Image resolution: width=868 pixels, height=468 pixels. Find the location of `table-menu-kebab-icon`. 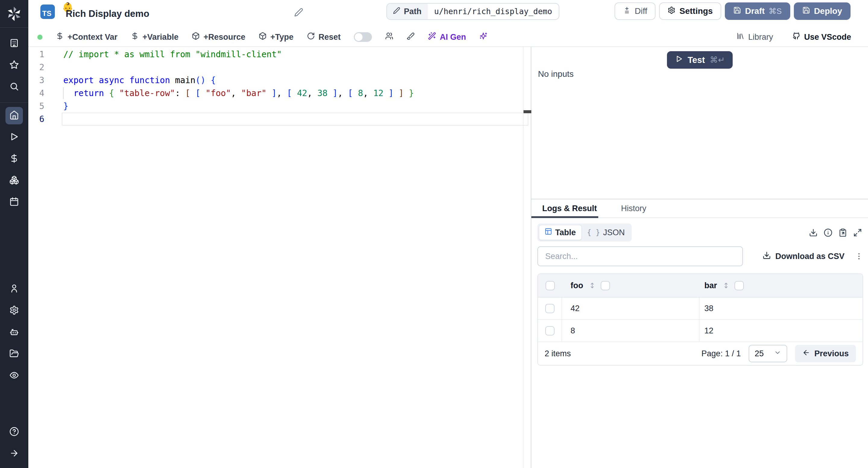

table-menu-kebab-icon is located at coordinates (859, 257).